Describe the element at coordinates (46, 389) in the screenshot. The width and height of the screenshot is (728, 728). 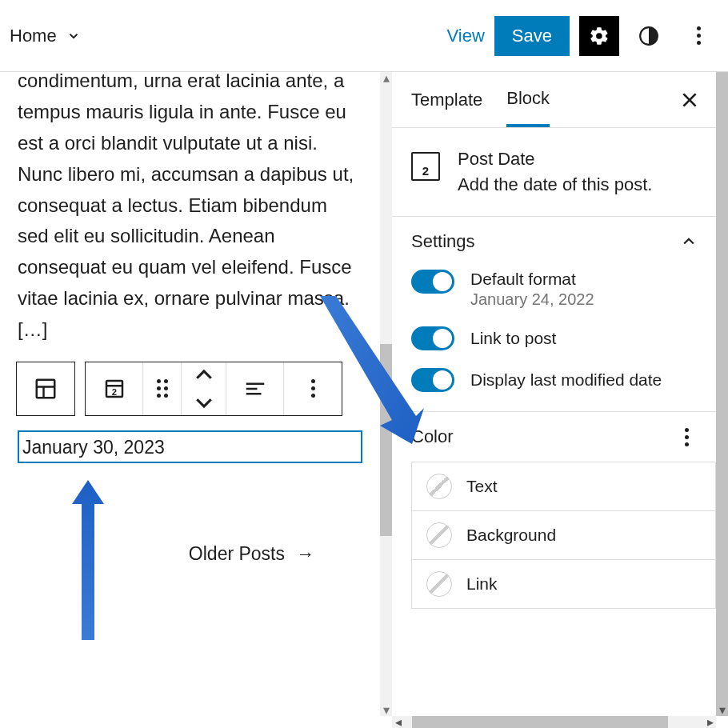
I see `parent-block-button` at that location.